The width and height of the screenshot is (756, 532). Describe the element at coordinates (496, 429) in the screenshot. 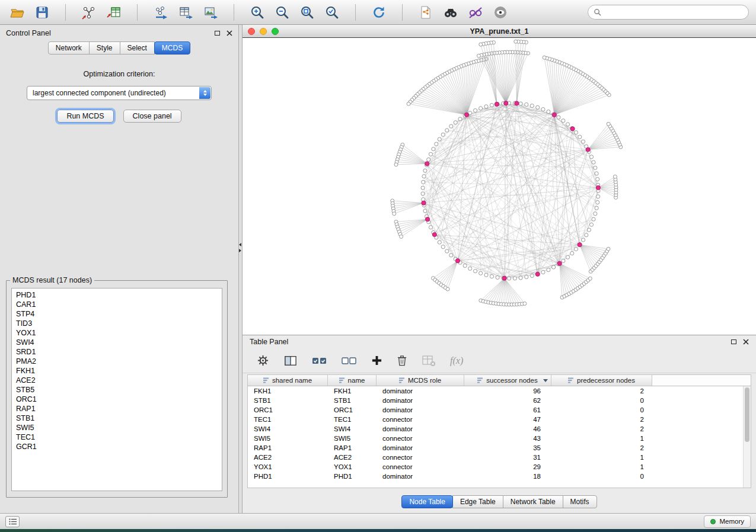

I see `table-row: SWI4SWI4dominator462` at that location.